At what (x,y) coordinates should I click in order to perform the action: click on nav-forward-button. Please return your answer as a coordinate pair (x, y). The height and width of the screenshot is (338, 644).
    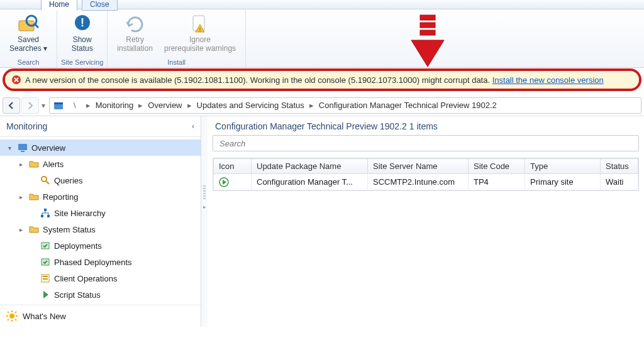
    Looking at the image, I should click on (30, 106).